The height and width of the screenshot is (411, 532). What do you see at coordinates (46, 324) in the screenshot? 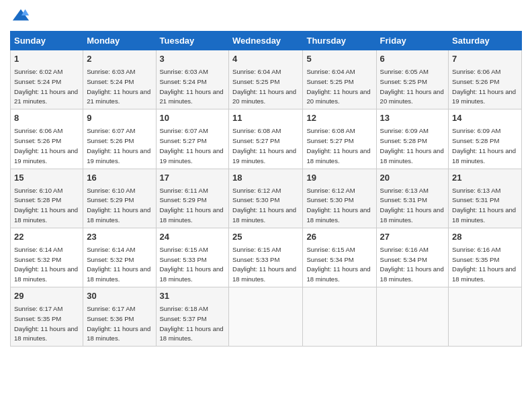
I see `day-info: Sunrise: 6:17 AMSunset: 5:35 PMDaylight:…` at bounding box center [46, 324].